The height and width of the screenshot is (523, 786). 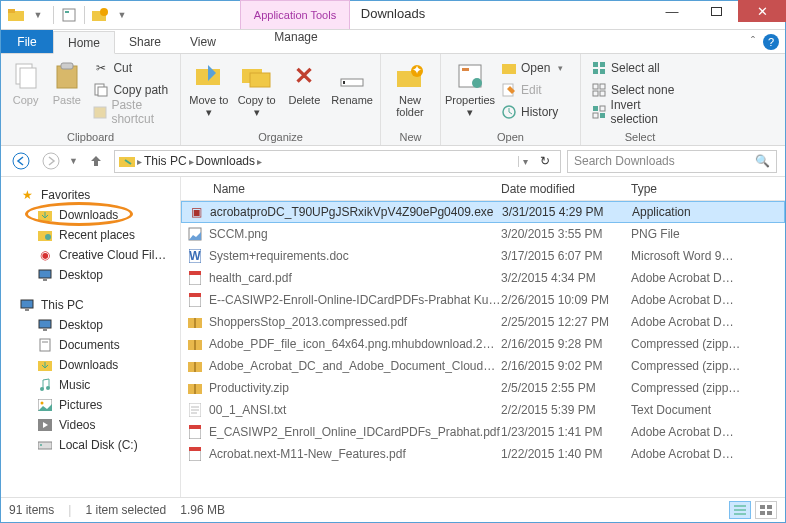 I want to click on properties-button: Properties ▾, so click(x=470, y=89).